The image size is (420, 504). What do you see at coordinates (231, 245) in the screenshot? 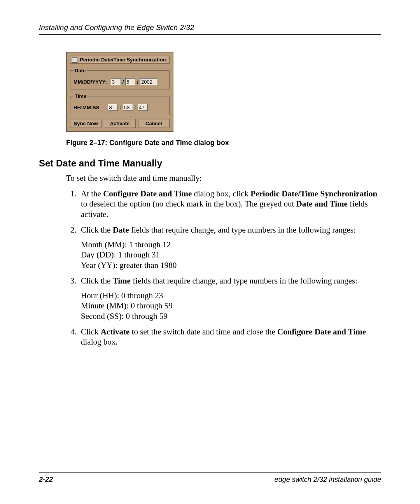
I see `step-2-line-1: Month (MM): 1 through 12` at bounding box center [231, 245].